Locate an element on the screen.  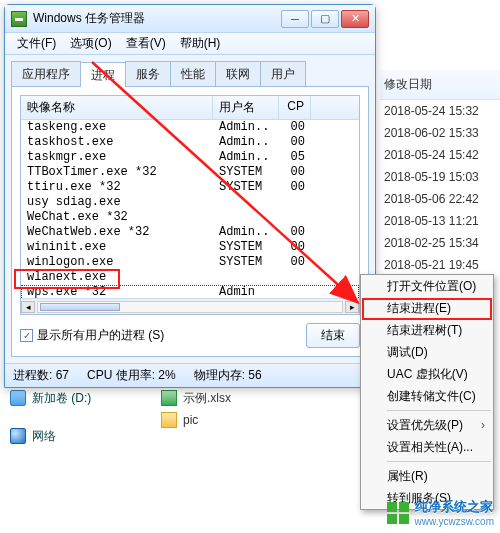
process-image-name: TTBoxTimer.exe *32 is located at coordinates (117, 172).